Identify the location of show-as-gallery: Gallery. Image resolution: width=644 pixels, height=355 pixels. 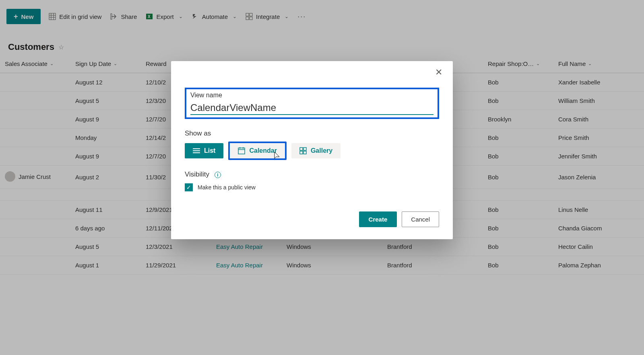
(316, 151).